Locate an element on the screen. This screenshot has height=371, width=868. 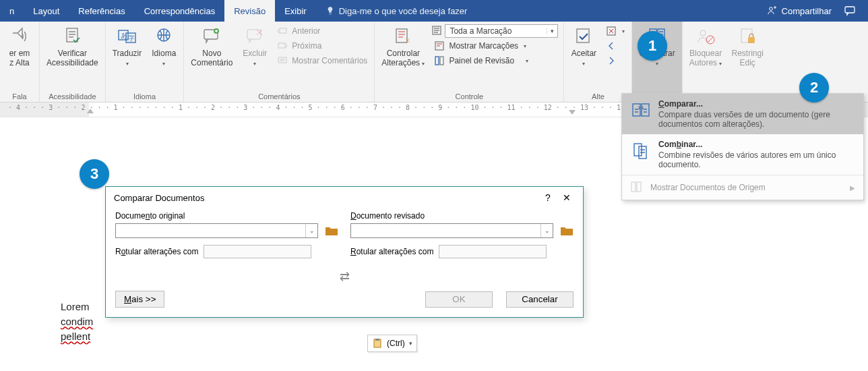
reject-button: ▾ is located at coordinates (615, 31).